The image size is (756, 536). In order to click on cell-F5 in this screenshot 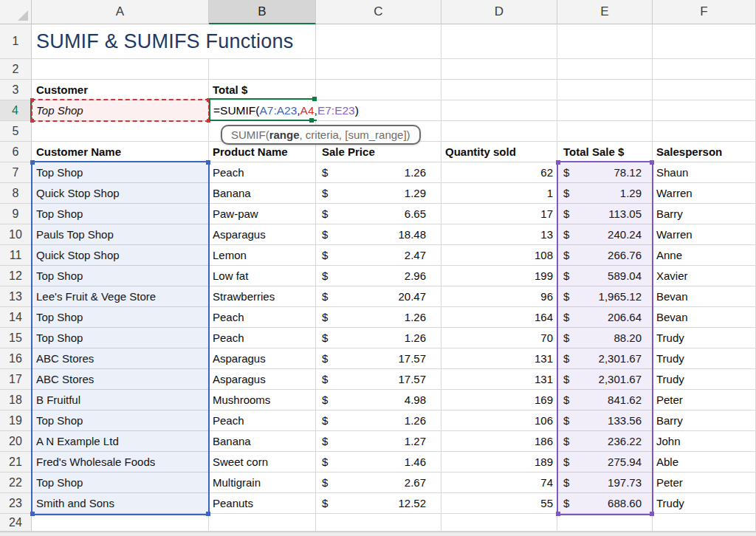, I will do `click(704, 131)`.